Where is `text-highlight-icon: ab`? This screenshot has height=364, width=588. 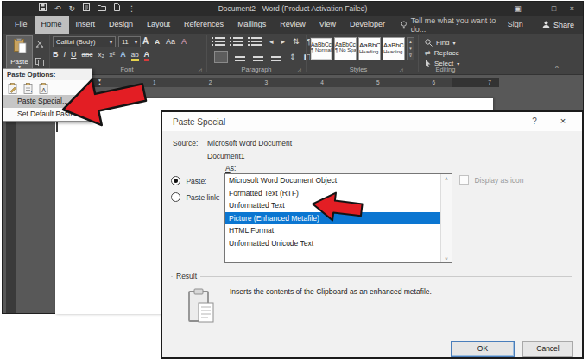 text-highlight-icon: ab is located at coordinates (135, 56).